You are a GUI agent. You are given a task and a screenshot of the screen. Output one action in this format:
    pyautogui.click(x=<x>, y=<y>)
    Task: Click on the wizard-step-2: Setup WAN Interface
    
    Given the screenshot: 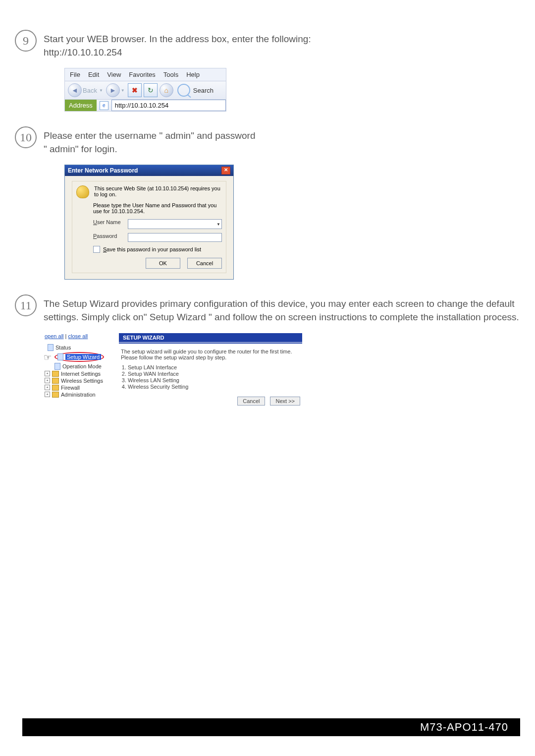 What is the action you would take?
    pyautogui.click(x=214, y=374)
    